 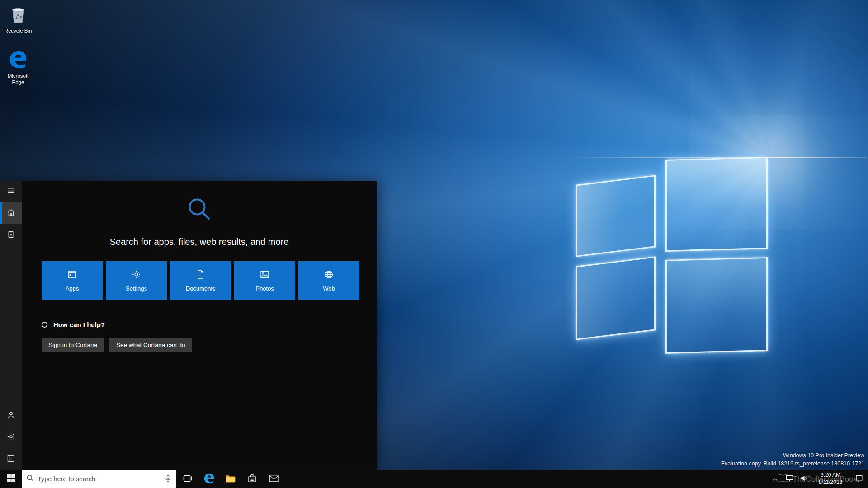 I want to click on flyout-settings-button, so click(x=11, y=437).